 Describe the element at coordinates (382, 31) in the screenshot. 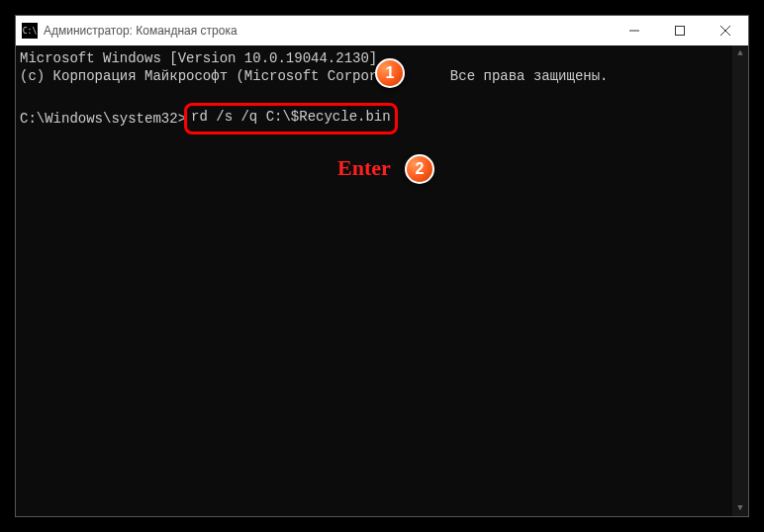

I see `titlebar: C:\ Администратор: Командная строка` at that location.